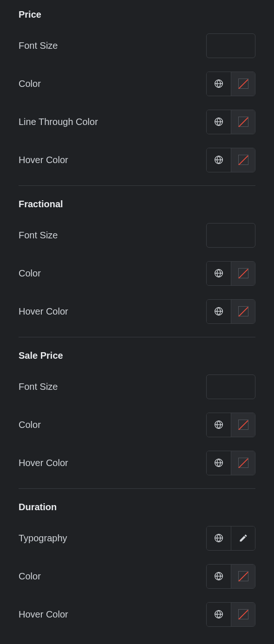 This screenshot has width=274, height=644. Describe the element at coordinates (43, 538) in the screenshot. I see `label-duration-typography: Typography` at that location.